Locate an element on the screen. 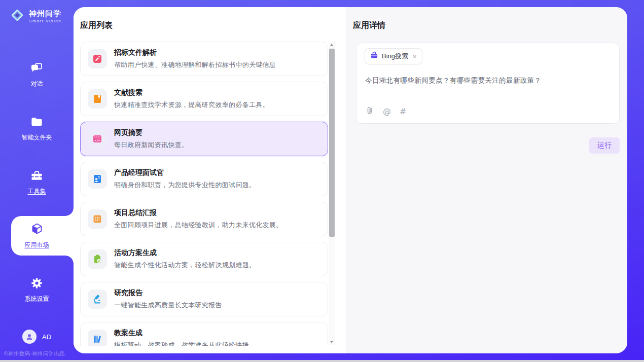 The height and width of the screenshot is (362, 644). window-bottom-edge is located at coordinates (322, 361).